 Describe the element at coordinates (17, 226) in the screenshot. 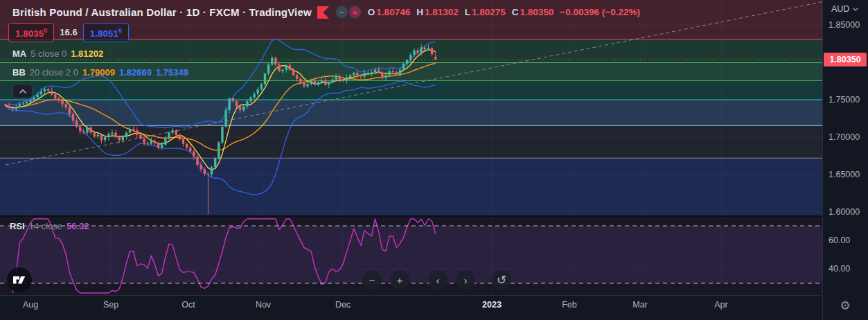

I see `rsi-name: RSI` at that location.